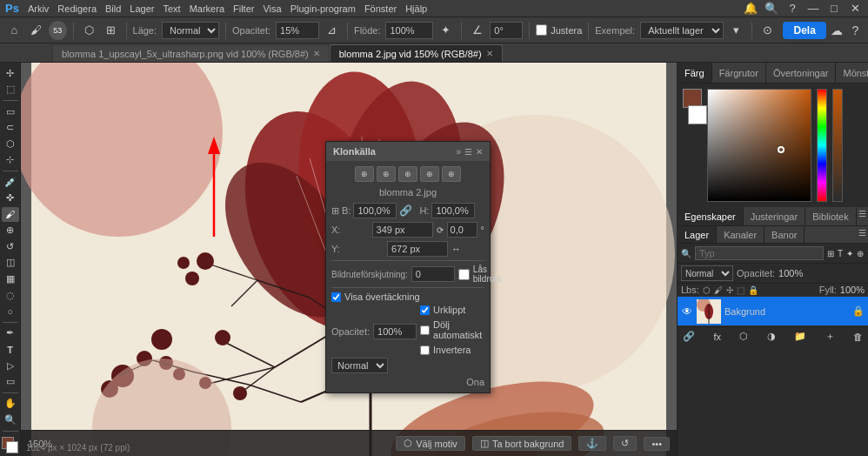 Image resolution: width=868 pixels, height=456 pixels. I want to click on menu-lager: Lager, so click(142, 9).